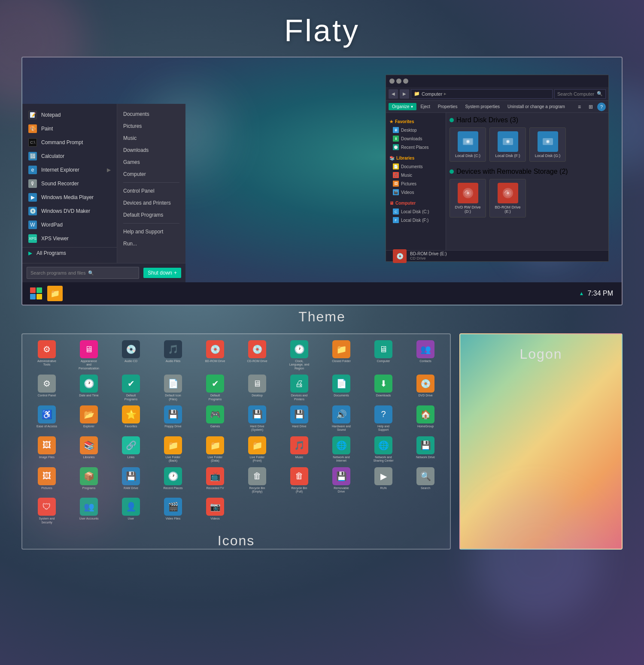 The width and height of the screenshot is (644, 665). What do you see at coordinates (131, 387) in the screenshot?
I see `icon-cell-12: ✔Default Programs` at bounding box center [131, 387].